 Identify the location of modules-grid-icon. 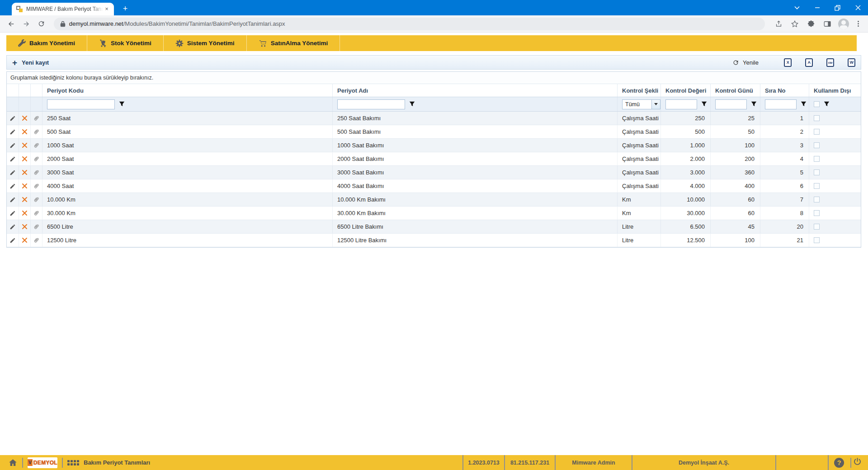
(73, 463).